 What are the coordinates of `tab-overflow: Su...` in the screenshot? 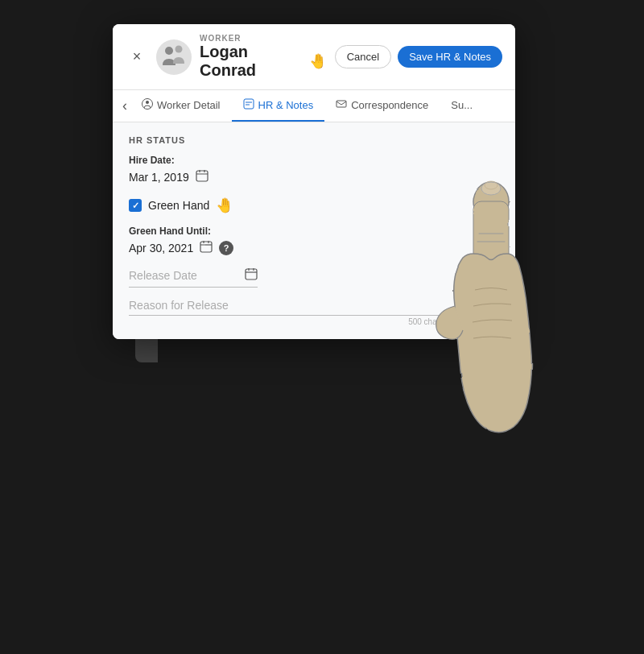 It's located at (462, 106).